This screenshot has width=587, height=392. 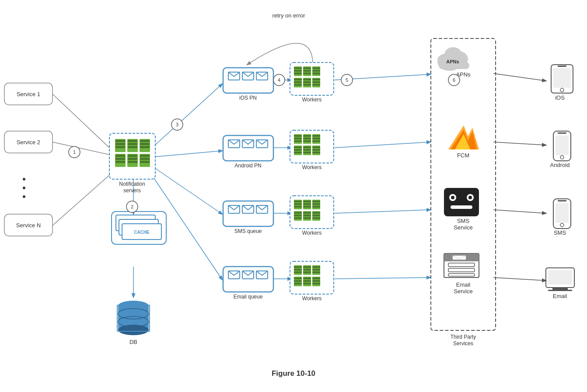 What do you see at coordinates (120, 141) in the screenshot?
I see `server-icon-1b` at bounding box center [120, 141].